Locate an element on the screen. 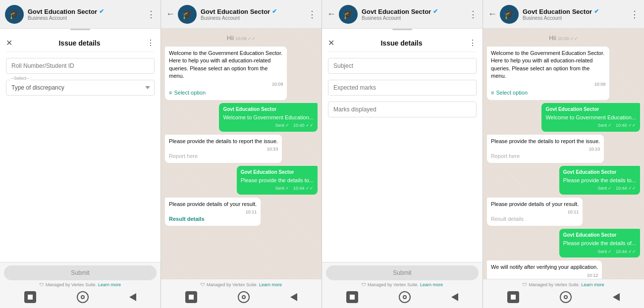  expected-marks-input is located at coordinates (402, 88).